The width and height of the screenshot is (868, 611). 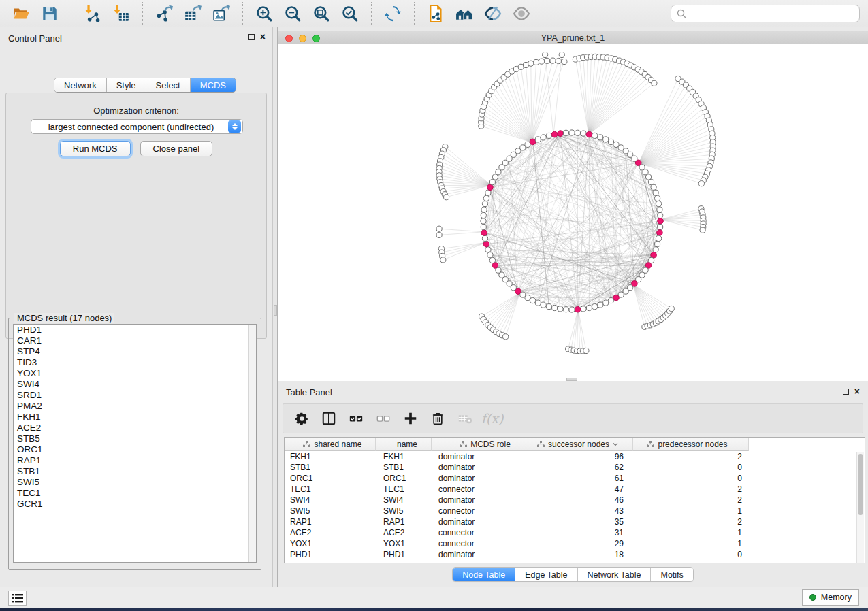 What do you see at coordinates (465, 418) in the screenshot?
I see `delete-table-icon` at bounding box center [465, 418].